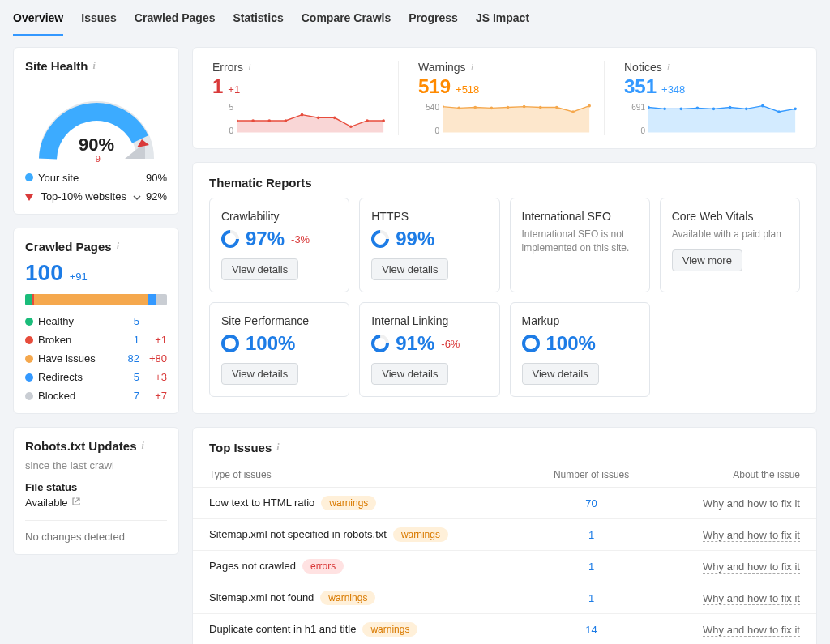  Describe the element at coordinates (359, 598) in the screenshot. I see `issue-name: Sitemap.xml not foundwarnings` at that location.